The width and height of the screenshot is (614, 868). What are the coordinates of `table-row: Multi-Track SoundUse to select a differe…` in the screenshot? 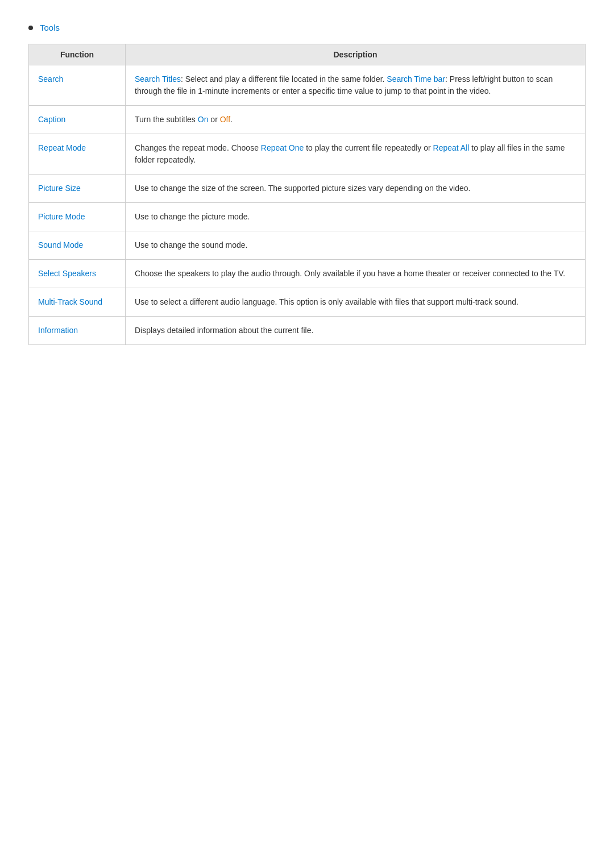 It's located at (307, 302).